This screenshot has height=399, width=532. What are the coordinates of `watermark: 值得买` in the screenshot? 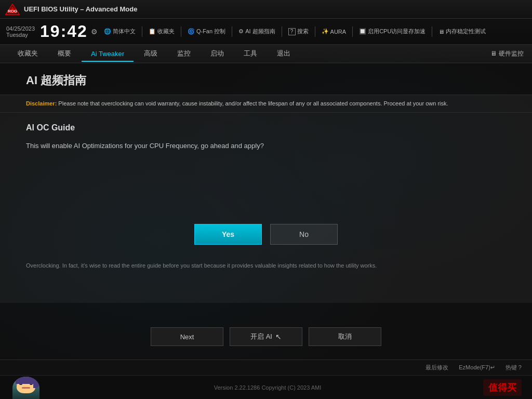 It's located at (502, 388).